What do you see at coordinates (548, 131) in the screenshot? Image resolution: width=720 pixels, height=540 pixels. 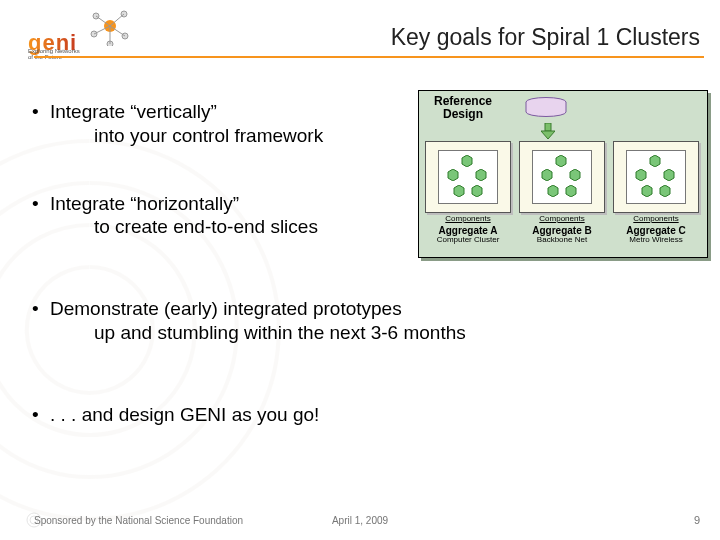 I see `down-arrow-icon` at bounding box center [548, 131].